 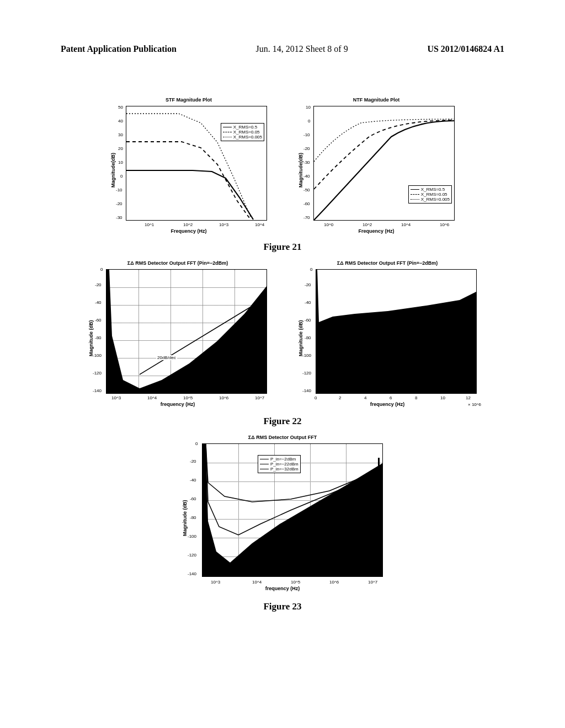 I want to click on fig21-stf-plot: STF Magnitude Plot X_RMS=0.5 X_RMS=0.05 …, so click(x=189, y=171).